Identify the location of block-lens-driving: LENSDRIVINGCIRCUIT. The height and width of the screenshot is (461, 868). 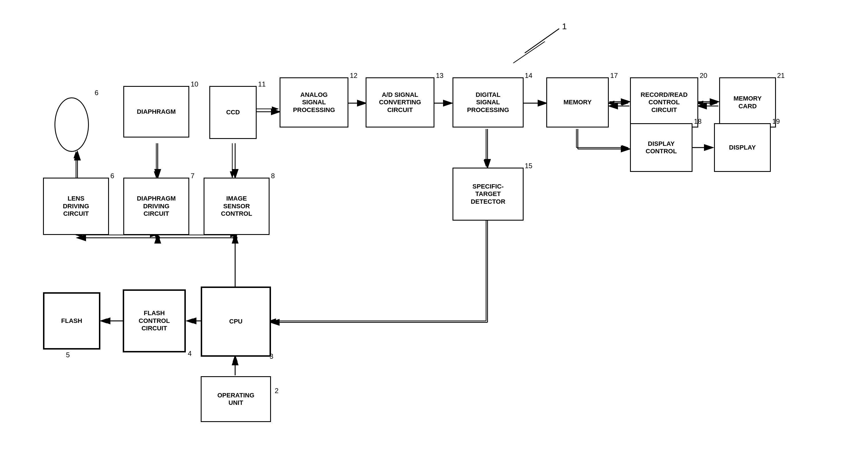
(76, 206).